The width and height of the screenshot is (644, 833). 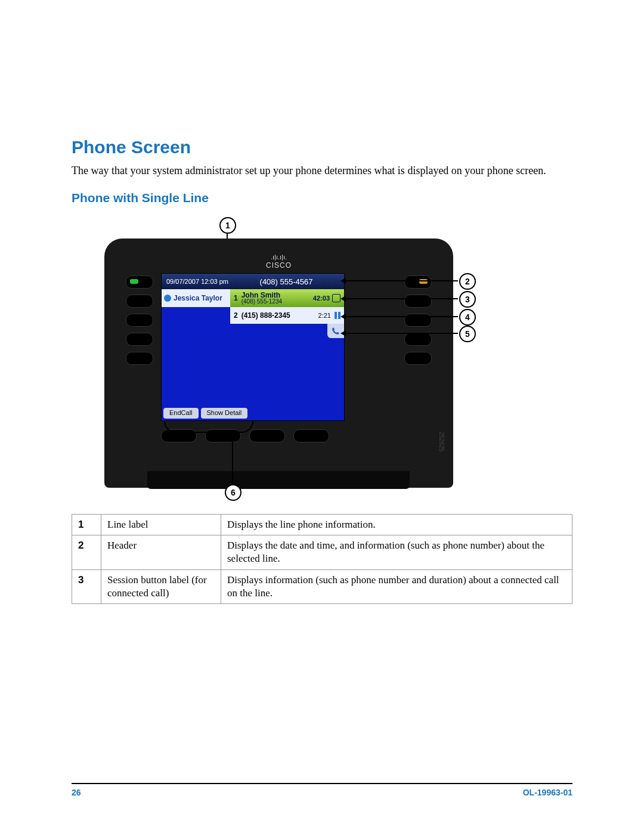 What do you see at coordinates (228, 225) in the screenshot?
I see `callout-1: 1` at bounding box center [228, 225].